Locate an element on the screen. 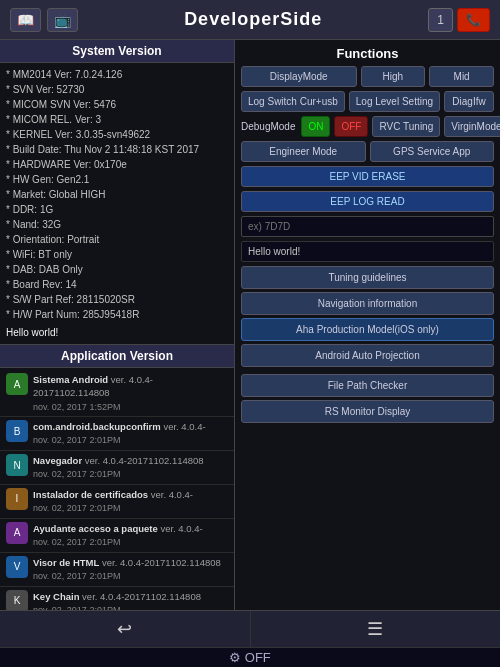 The image size is (500, 667). back-button: ↩ is located at coordinates (126, 629).